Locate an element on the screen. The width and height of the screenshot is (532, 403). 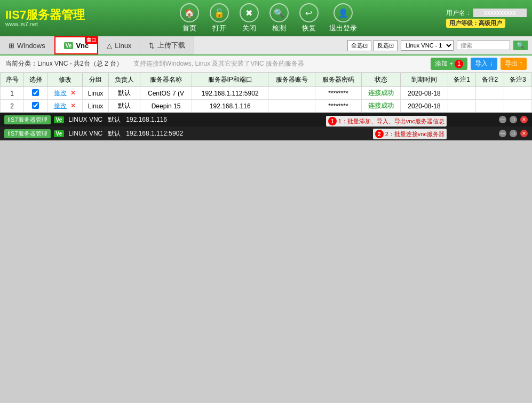
table-row: 1 修改 ✕ Linux 默认 CentOS 7 (V 192.168.1.11… is located at coordinates (266, 93).